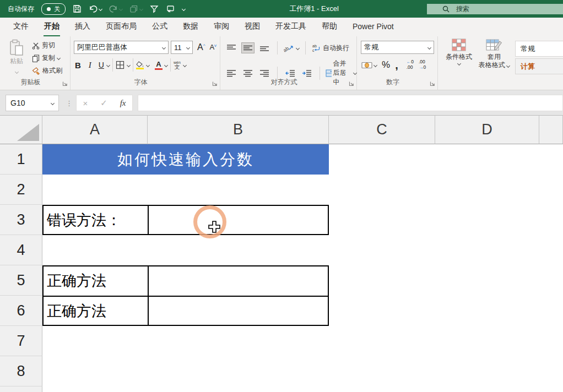  I want to click on row-header-6: 6, so click(21, 311).